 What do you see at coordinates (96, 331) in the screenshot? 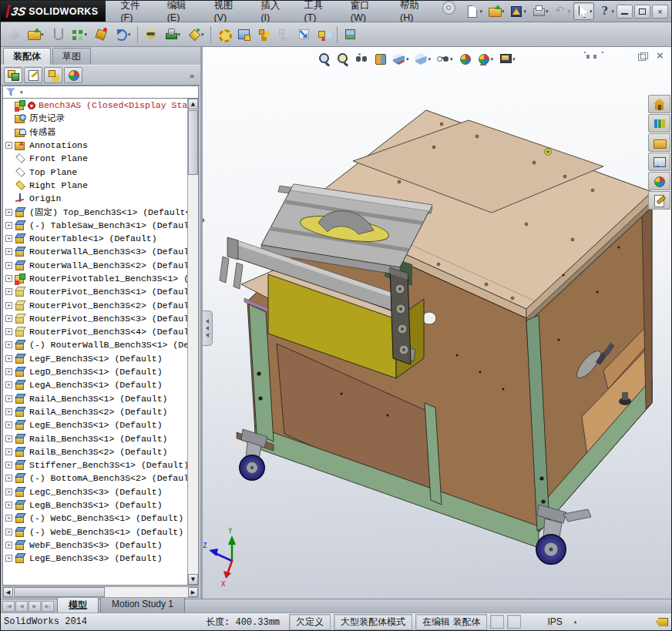
I see `tree-item: +RouterPivot_Bench3S<4> (Default<<D` at bounding box center [96, 331].